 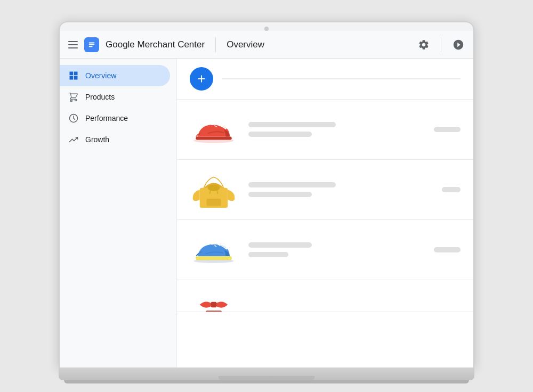 What do you see at coordinates (424, 45) in the screenshot?
I see `settings-icon` at bounding box center [424, 45].